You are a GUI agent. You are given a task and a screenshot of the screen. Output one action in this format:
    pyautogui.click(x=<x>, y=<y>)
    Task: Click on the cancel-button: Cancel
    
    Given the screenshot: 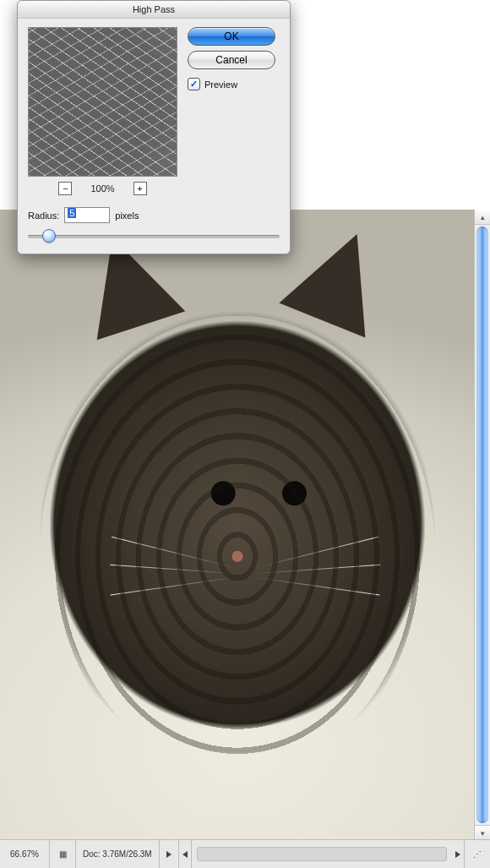 What is the action you would take?
    pyautogui.click(x=231, y=60)
    